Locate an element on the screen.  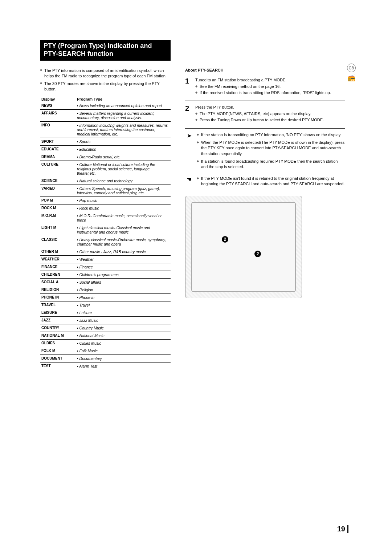
display-cell: INFO is located at coordinates (58, 129).